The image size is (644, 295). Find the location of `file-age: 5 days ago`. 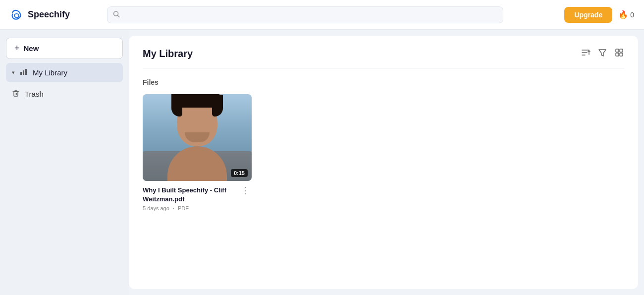

file-age: 5 days ago is located at coordinates (156, 208).